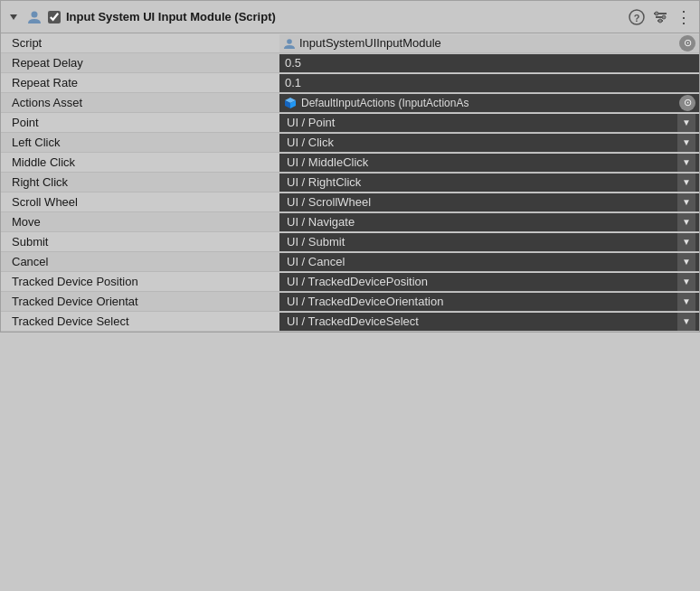 This screenshot has width=700, height=591. I want to click on field-row: Scroll WheelUI / ScrollWheel▼, so click(350, 202).